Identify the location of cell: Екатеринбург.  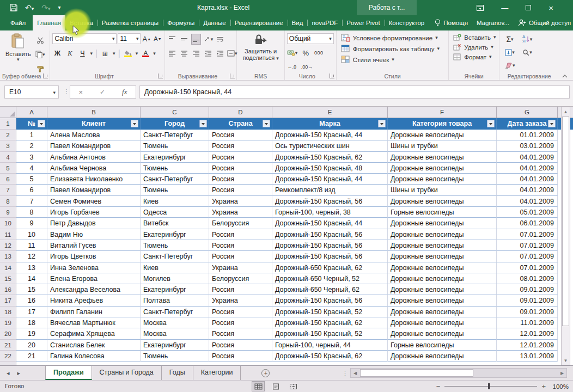
(175, 345).